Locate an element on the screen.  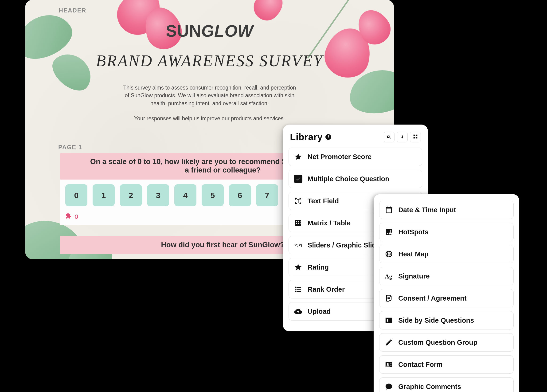
rank-order-icon is located at coordinates (298, 289).